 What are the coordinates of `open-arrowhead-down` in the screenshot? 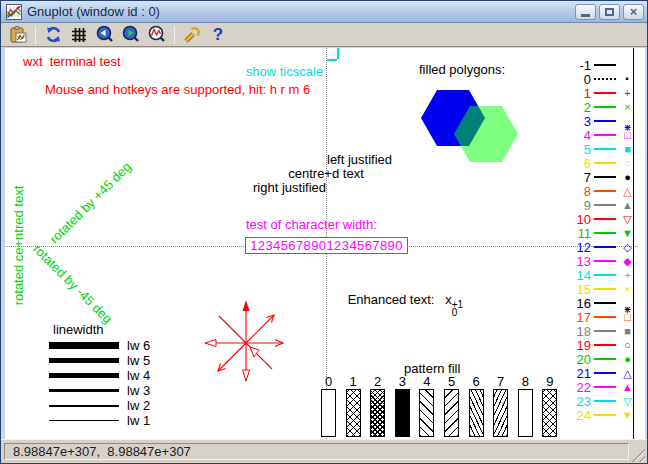 It's located at (246, 376).